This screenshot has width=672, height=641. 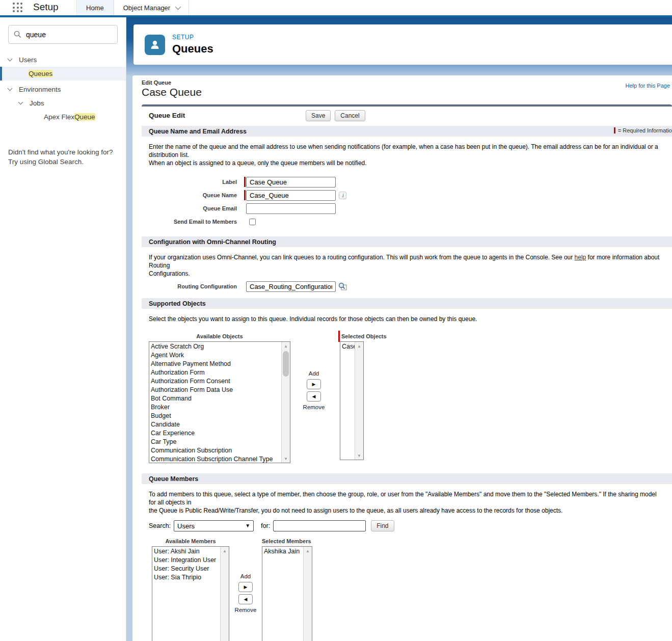 What do you see at coordinates (63, 117) in the screenshot?
I see `sidebar-item-apex-flex-queue: Apex Flex Queue` at bounding box center [63, 117].